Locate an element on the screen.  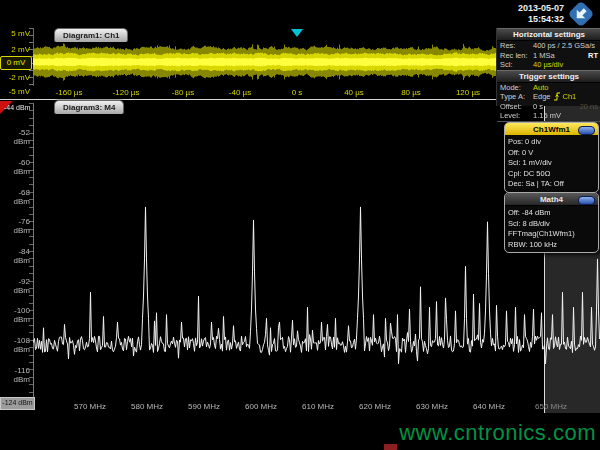
ch1-off-row: Off: 0 V is located at coordinates (552, 154).